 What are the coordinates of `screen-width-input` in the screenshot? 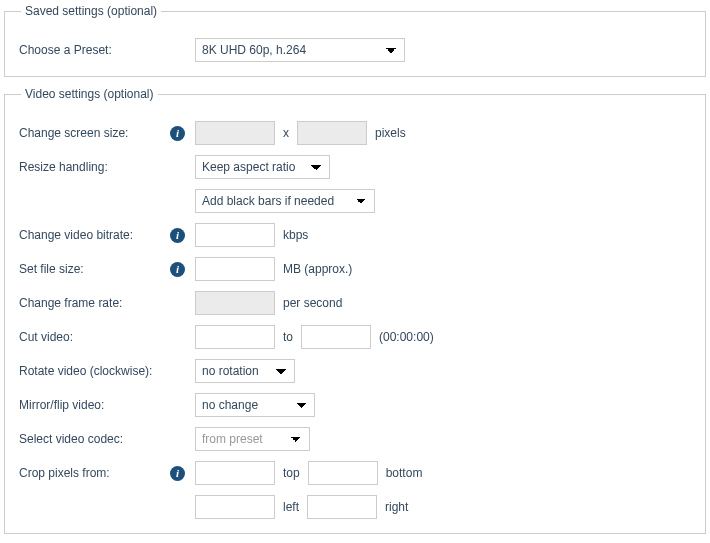 It's located at (235, 133).